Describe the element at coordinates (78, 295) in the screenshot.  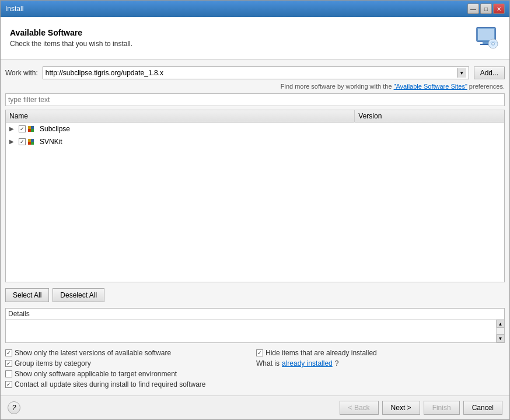
I see `deselect-all-button: Deselect All` at that location.